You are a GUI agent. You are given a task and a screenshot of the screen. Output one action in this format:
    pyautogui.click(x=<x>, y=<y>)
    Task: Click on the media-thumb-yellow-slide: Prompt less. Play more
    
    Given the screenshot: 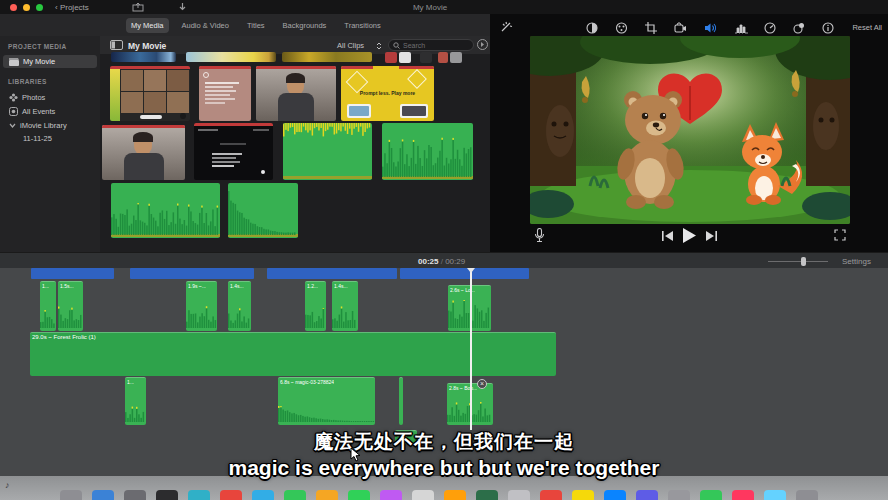 What is the action you would take?
    pyautogui.click(x=388, y=94)
    